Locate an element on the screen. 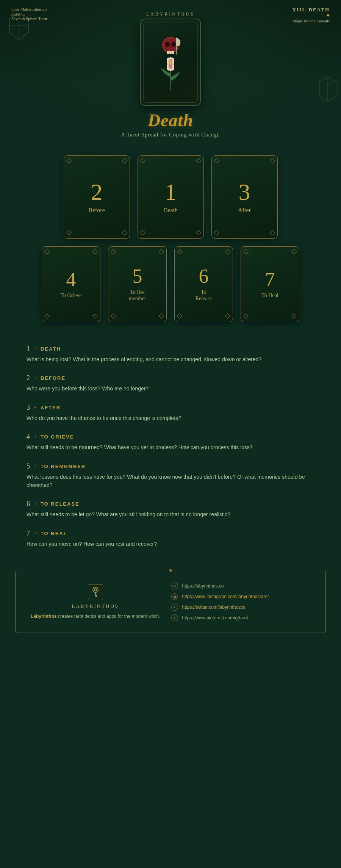 The height and width of the screenshot is (868, 341). desc-title-1: DEATH is located at coordinates (51, 349).